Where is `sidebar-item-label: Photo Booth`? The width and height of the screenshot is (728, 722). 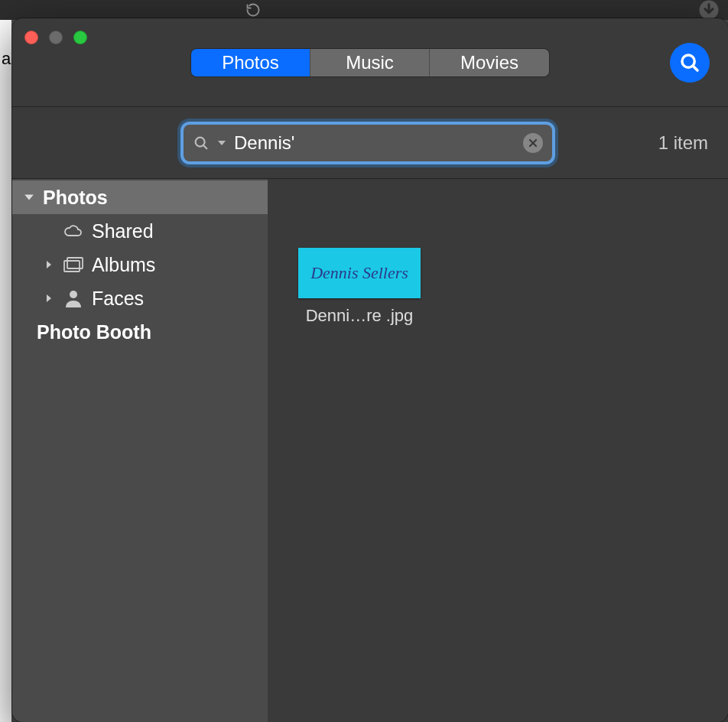 sidebar-item-label: Photo Booth is located at coordinates (94, 332).